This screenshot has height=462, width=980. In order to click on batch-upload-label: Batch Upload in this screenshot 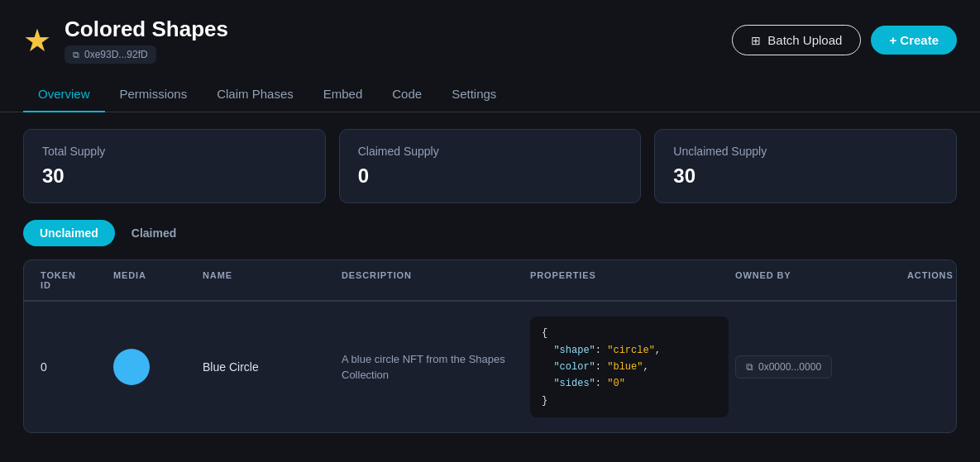, I will do `click(805, 40)`.